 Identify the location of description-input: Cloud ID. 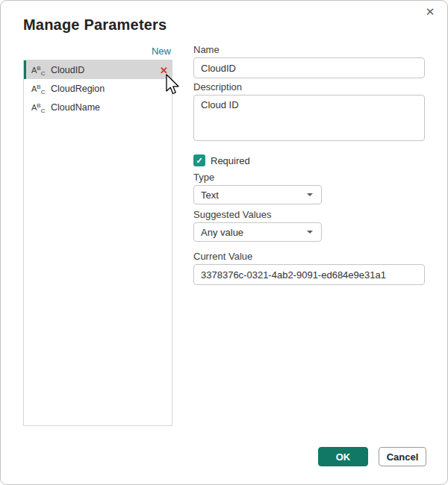
(309, 118).